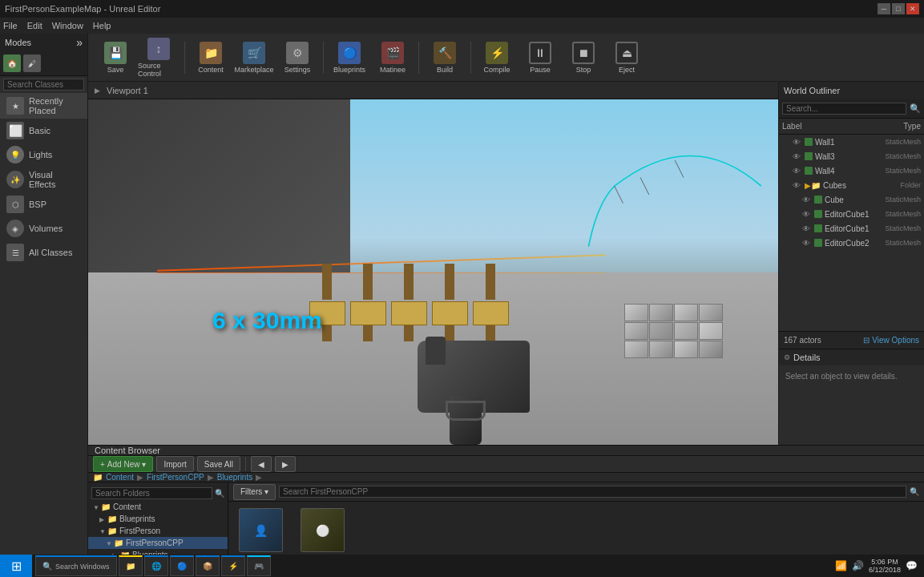  I want to click on marketplace-button: 🛒 Marketplace, so click(254, 58).